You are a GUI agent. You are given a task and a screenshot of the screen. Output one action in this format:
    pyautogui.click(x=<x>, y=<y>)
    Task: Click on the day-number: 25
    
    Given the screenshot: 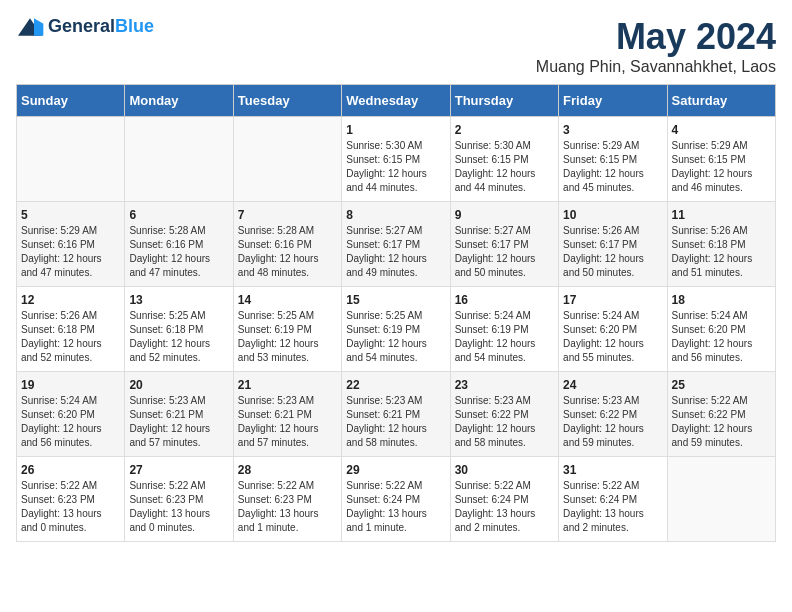 What is the action you would take?
    pyautogui.click(x=722, y=385)
    